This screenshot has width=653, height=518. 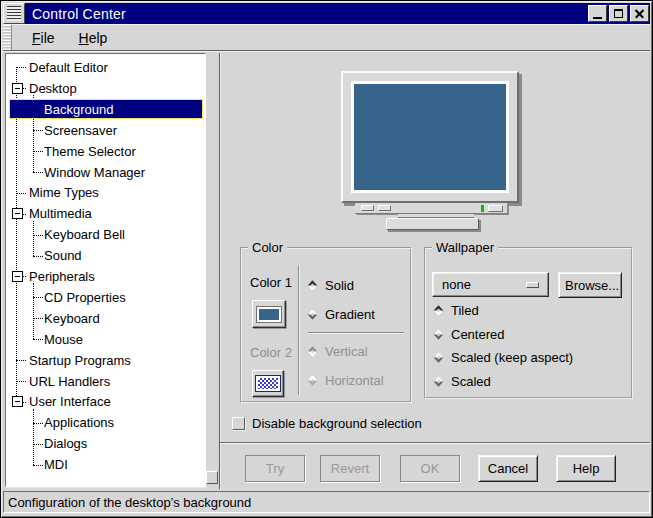 What do you see at coordinates (79, 422) in the screenshot?
I see `tree-item-label: Applications` at bounding box center [79, 422].